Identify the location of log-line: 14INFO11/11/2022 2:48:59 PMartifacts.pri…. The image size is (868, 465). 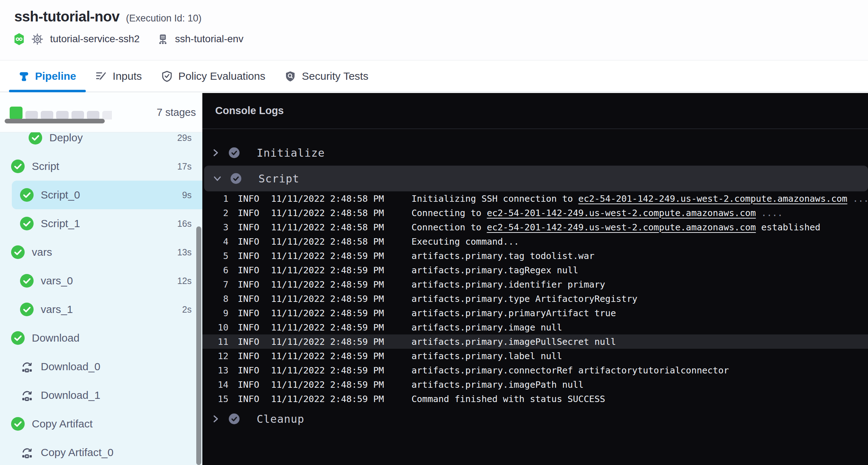
(535, 385).